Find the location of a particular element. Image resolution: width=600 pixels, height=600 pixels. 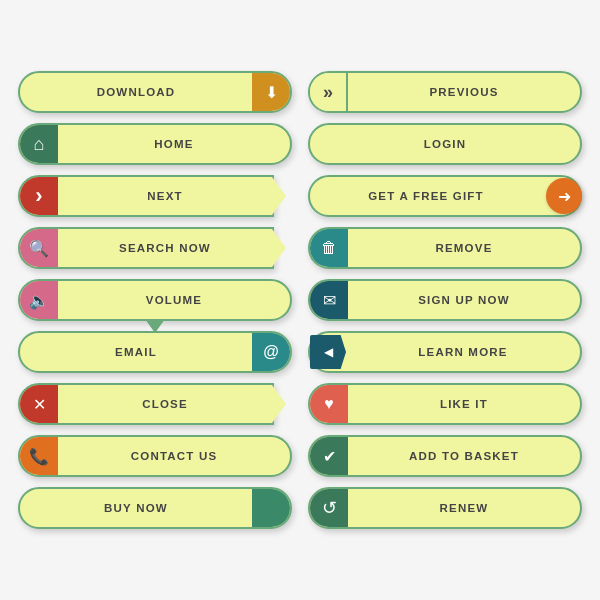

previous-label: PREVIOUS is located at coordinates (464, 92).